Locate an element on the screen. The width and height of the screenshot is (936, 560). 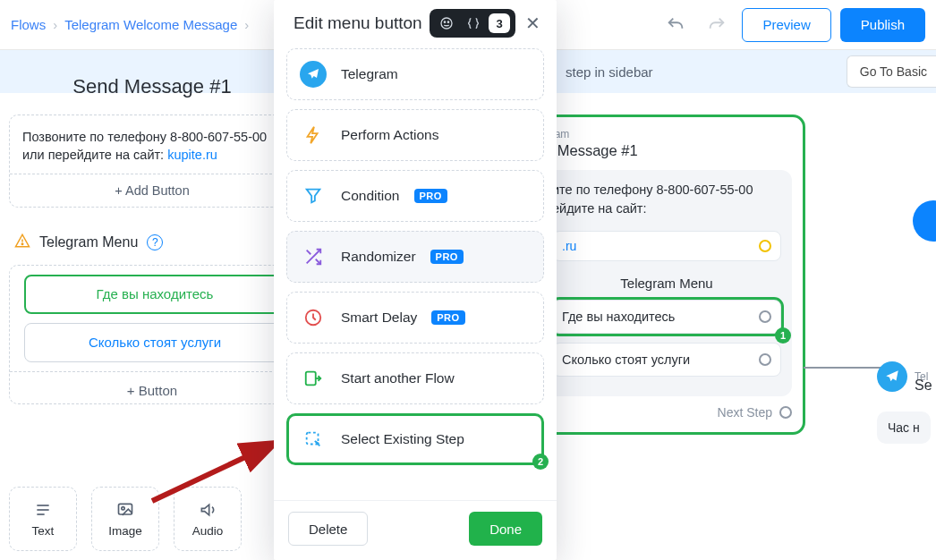
close-icon: ✕ is located at coordinates (533, 23).